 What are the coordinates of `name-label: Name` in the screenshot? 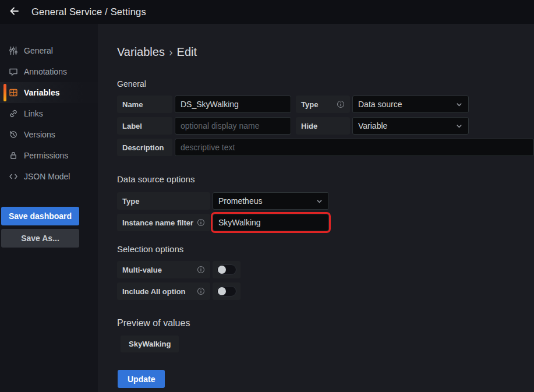 It's located at (144, 104).